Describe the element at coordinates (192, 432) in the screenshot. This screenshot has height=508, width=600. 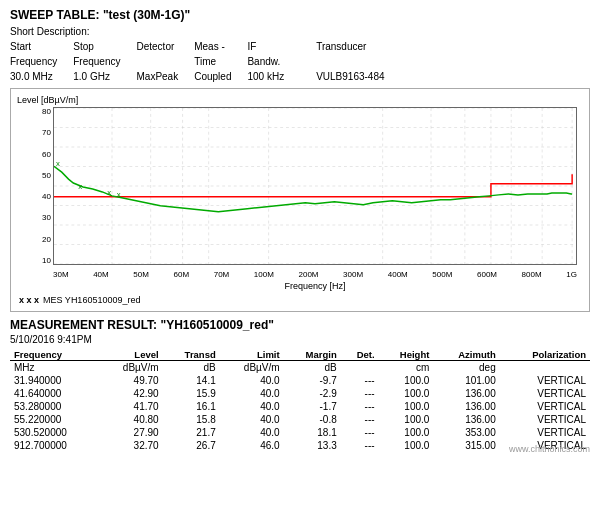
I see `table-cell: 21.7` at that location.